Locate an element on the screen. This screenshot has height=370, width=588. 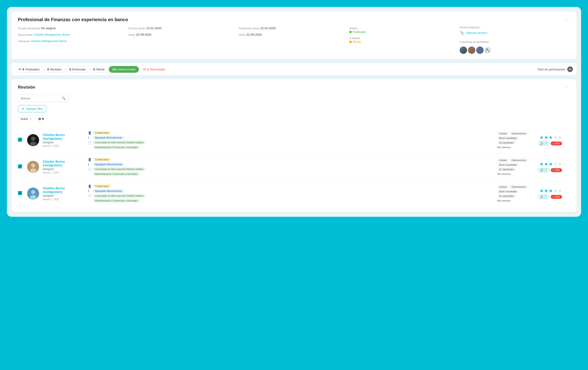
pipeline-tabs: ✉ 6 Postuados 6 Revision 6 Entrevista 6 … is located at coordinates (294, 69).